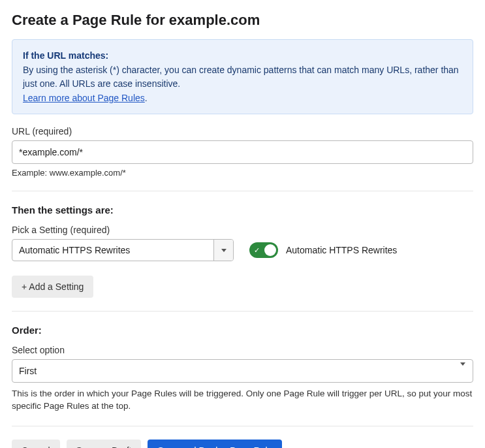  I want to click on banner-body: By using the asterisk (*) character, you…, so click(243, 77).